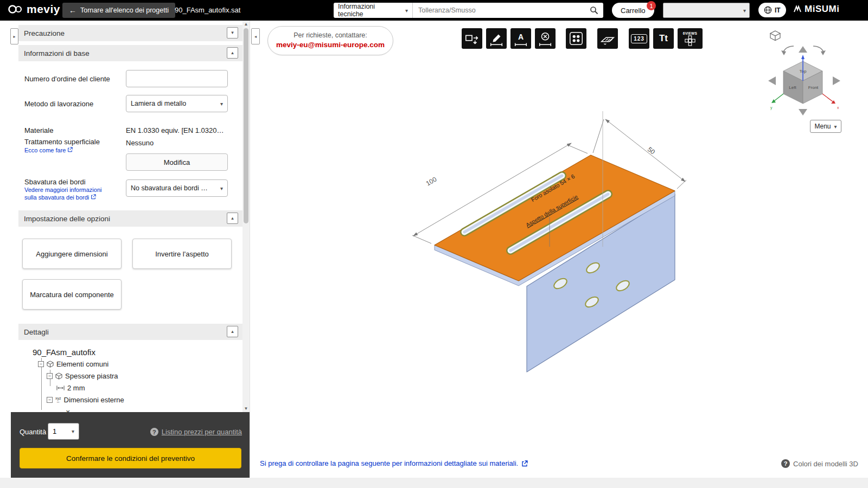 Image resolution: width=868 pixels, height=488 pixels. I want to click on scroll-down-arrow: ▼, so click(246, 409).